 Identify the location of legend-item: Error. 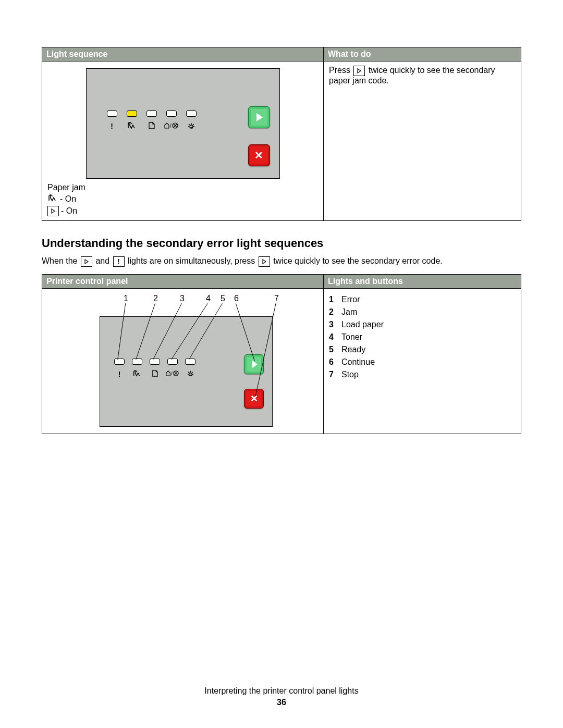
(422, 300).